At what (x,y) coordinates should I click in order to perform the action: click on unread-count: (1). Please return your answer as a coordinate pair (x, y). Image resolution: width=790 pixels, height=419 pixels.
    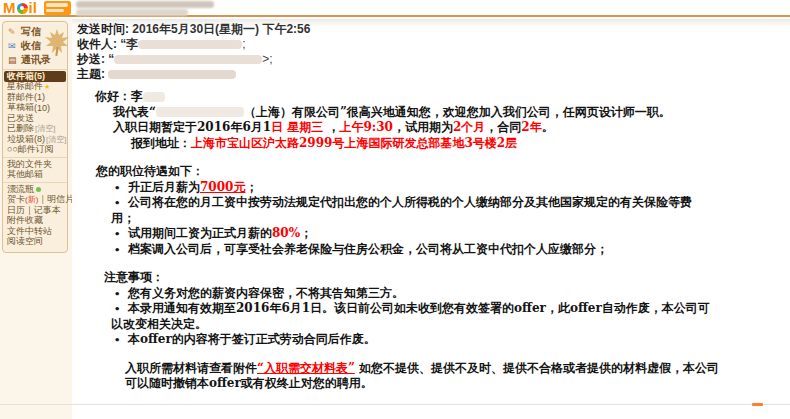
    Looking at the image, I should click on (40, 97).